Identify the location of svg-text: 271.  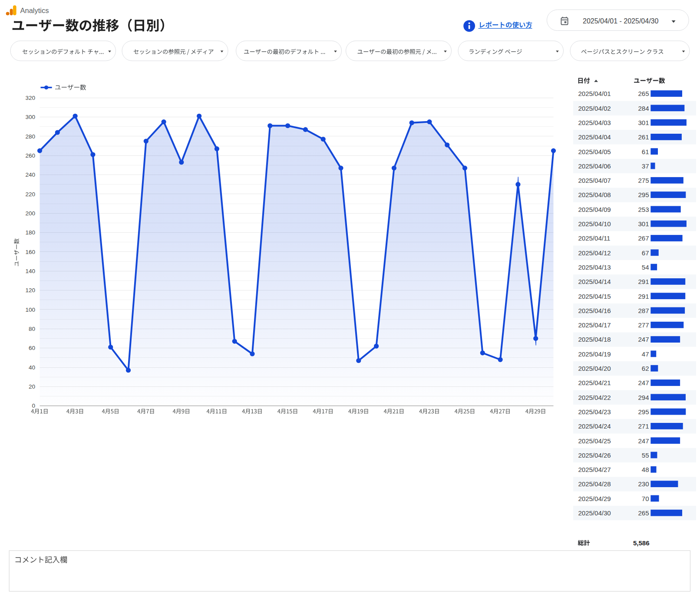
(644, 426).